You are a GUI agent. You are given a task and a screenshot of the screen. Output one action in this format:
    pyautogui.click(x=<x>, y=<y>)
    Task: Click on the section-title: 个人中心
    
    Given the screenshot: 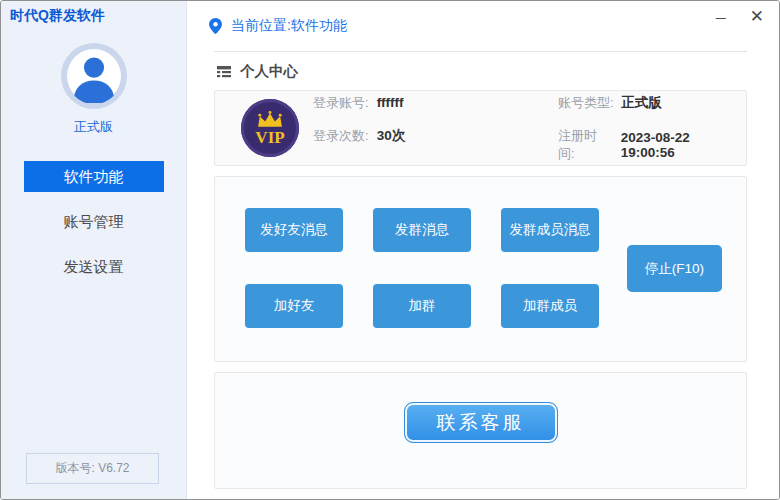 What is the action you would take?
    pyautogui.click(x=269, y=72)
    